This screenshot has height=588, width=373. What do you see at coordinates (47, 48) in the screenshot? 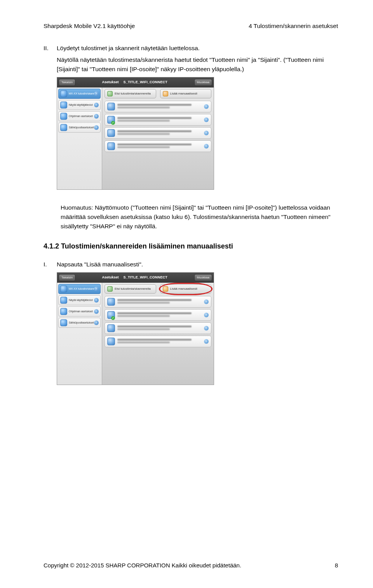
I see `marker-ii: II.` at bounding box center [47, 48].